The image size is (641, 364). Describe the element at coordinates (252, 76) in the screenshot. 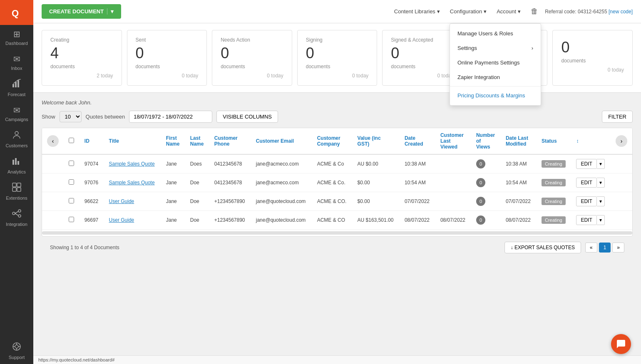

I see `stat-needs-today: 0 today` at that location.